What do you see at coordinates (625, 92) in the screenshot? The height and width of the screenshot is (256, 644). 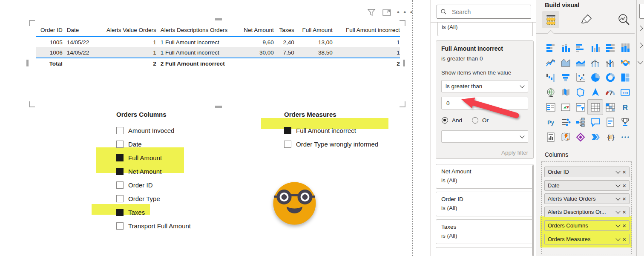 I see `visual-type-card-icon: 123` at bounding box center [625, 92].